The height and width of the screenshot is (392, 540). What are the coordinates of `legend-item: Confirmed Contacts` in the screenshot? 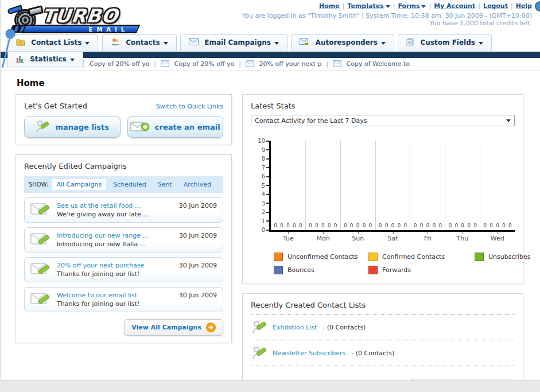 It's located at (421, 257).